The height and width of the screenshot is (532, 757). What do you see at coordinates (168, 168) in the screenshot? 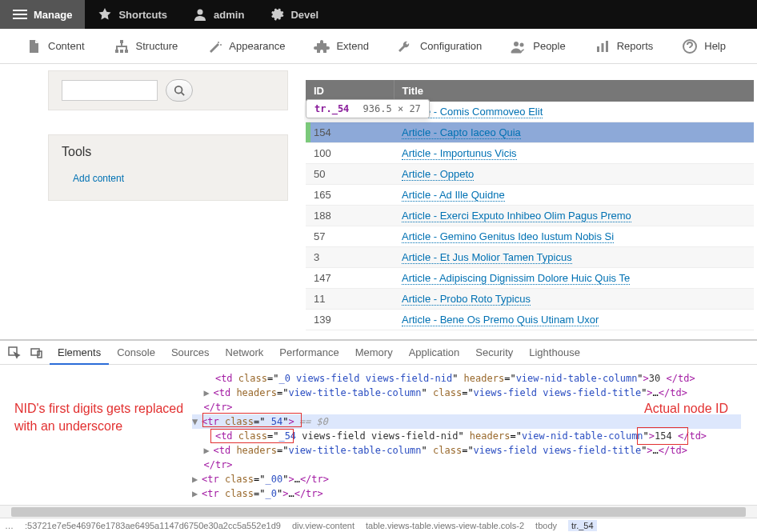
I see `tools-block: Tools Add content` at bounding box center [168, 168].